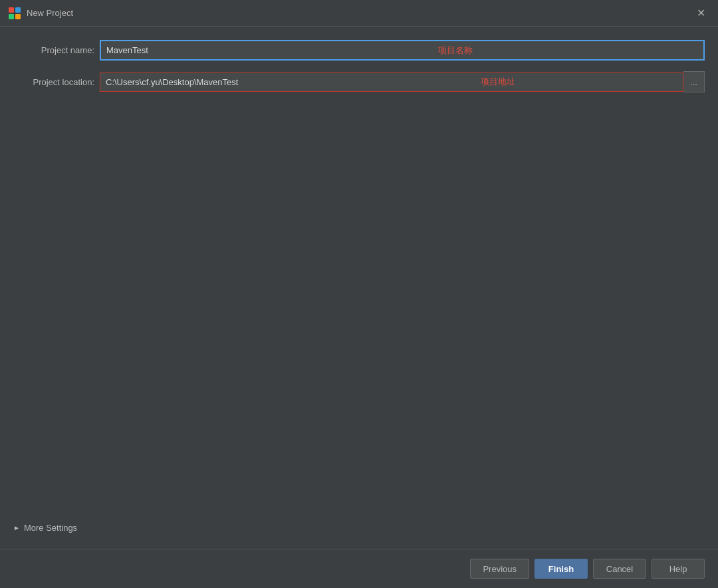 This screenshot has width=718, height=588. Describe the element at coordinates (51, 528) in the screenshot. I see `more-settings-label: More Settings` at that location.